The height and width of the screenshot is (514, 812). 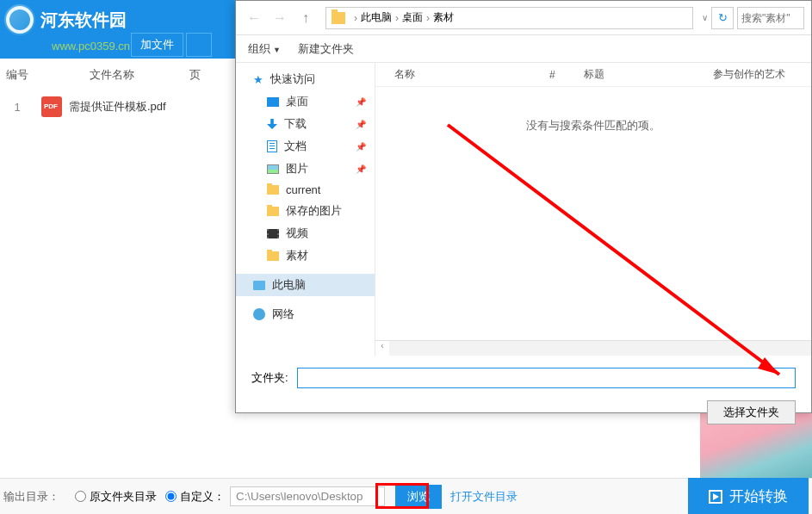 What do you see at coordinates (748, 496) in the screenshot?
I see `start-convert-button: 开始转换` at bounding box center [748, 496].